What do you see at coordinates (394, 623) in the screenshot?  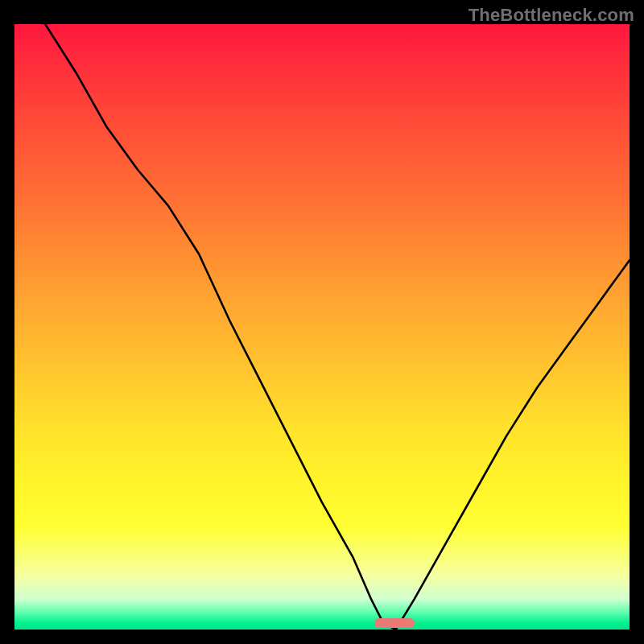 I see `optimal-range-marker` at bounding box center [394, 623].